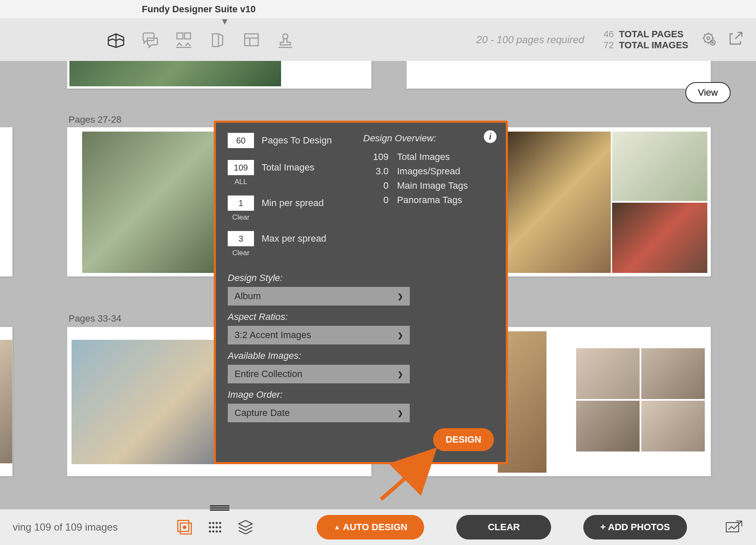 The image size is (756, 545). Describe the element at coordinates (378, 40) in the screenshot. I see `main-toolbar: ▼ 20 - 100 pages required 46TOTAL PAGES …` at that location.